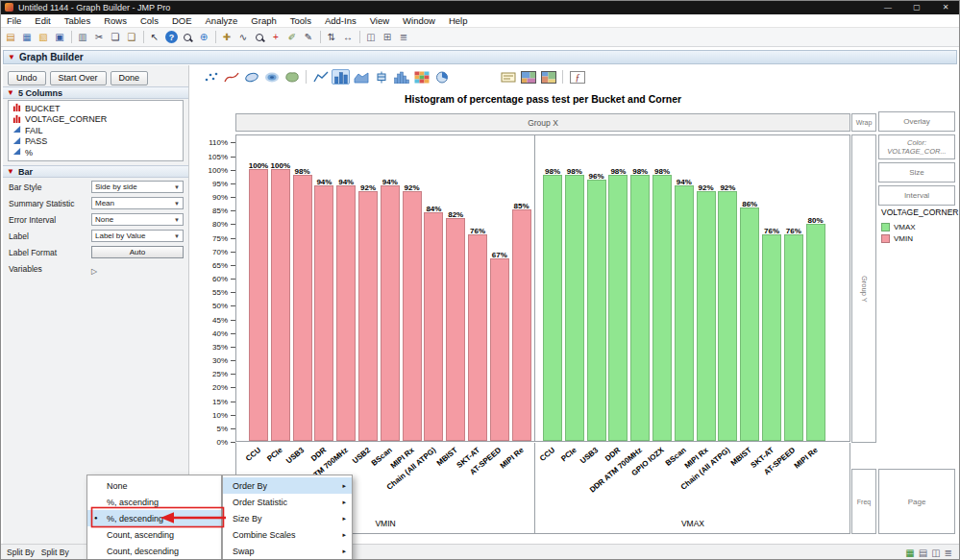 This screenshot has height=560, width=960. What do you see at coordinates (115, 37) in the screenshot?
I see `copy-icon: ❏` at bounding box center [115, 37].